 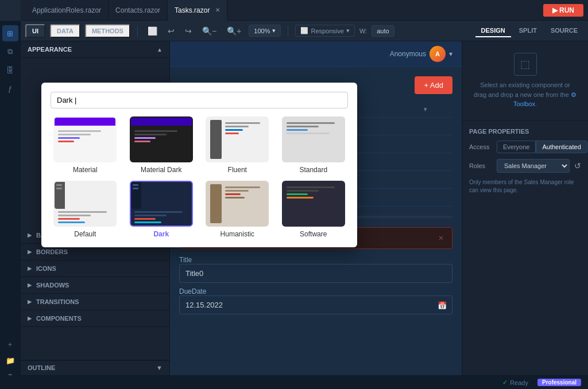 What do you see at coordinates (563, 10) in the screenshot?
I see `run-button: ▶ RUN` at bounding box center [563, 10].